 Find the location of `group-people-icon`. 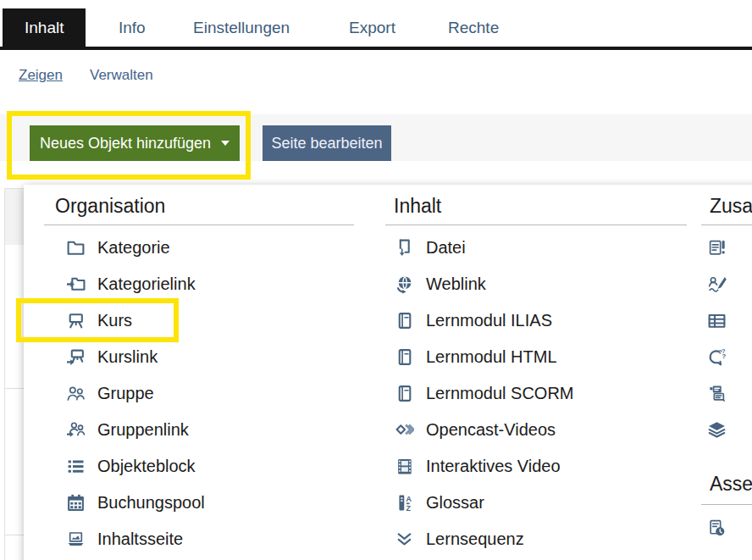

group-people-icon is located at coordinates (76, 393).